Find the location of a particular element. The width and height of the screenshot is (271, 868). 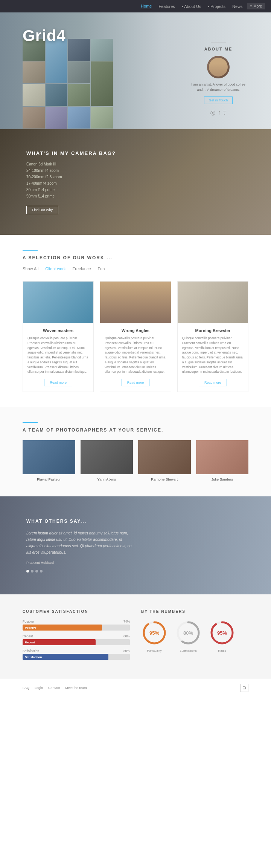

testimonial-author: Praesent Hubbard is located at coordinates (79, 563).